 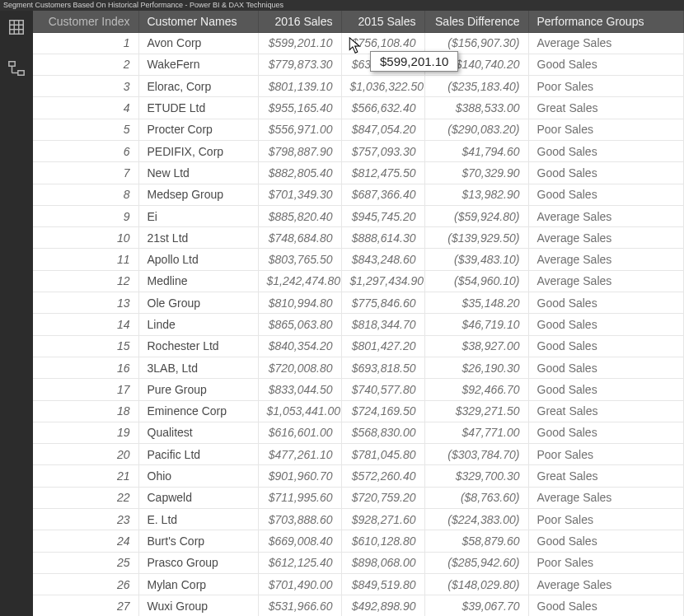 What do you see at coordinates (300, 216) in the screenshot?
I see `cell-2016: $885,820.40` at bounding box center [300, 216].